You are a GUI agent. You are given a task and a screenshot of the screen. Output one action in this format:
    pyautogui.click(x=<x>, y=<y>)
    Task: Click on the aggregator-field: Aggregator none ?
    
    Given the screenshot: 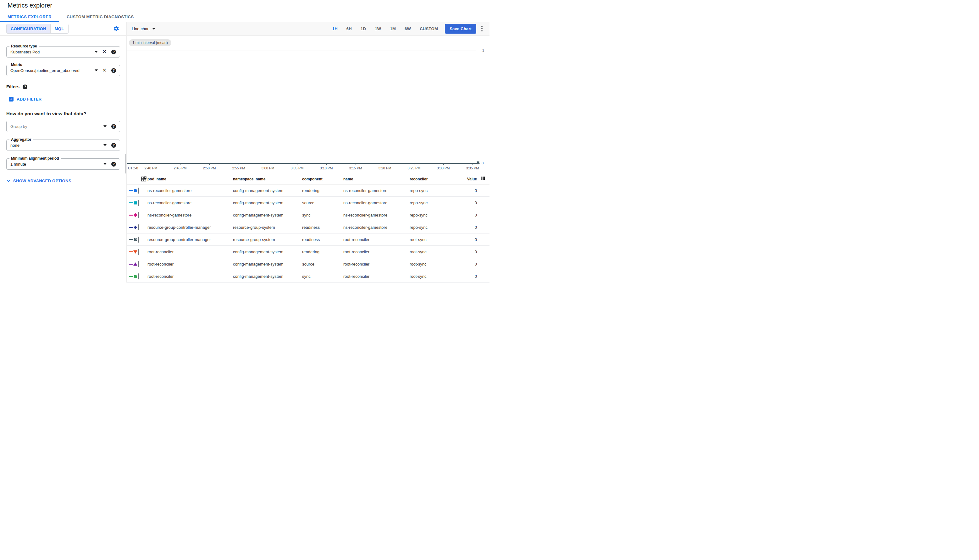 What is the action you would take?
    pyautogui.click(x=63, y=145)
    